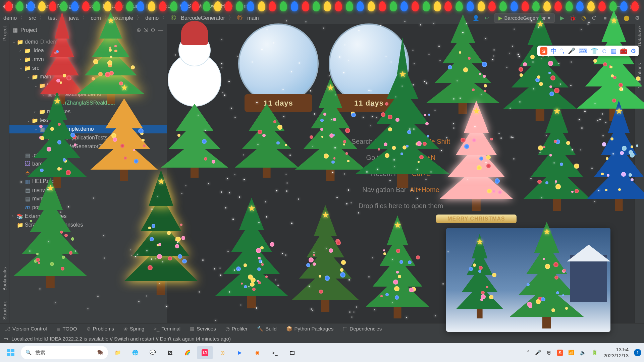  What do you see at coordinates (88, 85) in the screenshot?
I see `tree-row: ⌄📁java` at bounding box center [88, 85].